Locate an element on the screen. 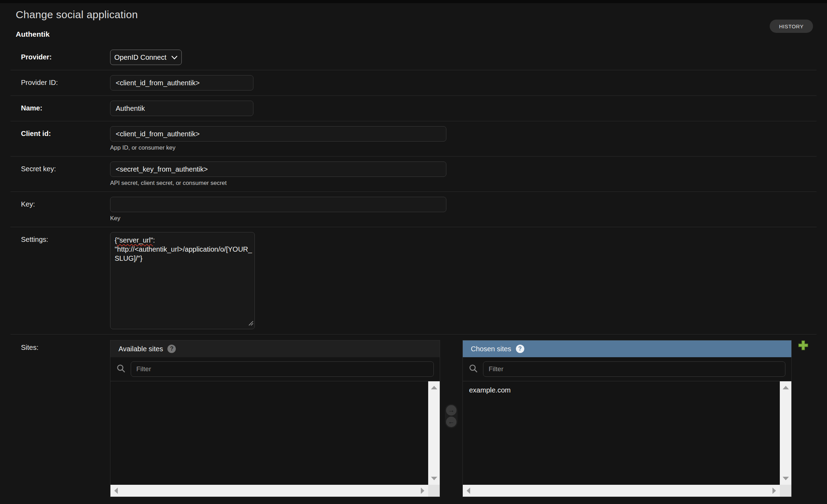 The width and height of the screenshot is (827, 504). form-row-provider: Provider: OpenID Connect is located at coordinates (414, 57).